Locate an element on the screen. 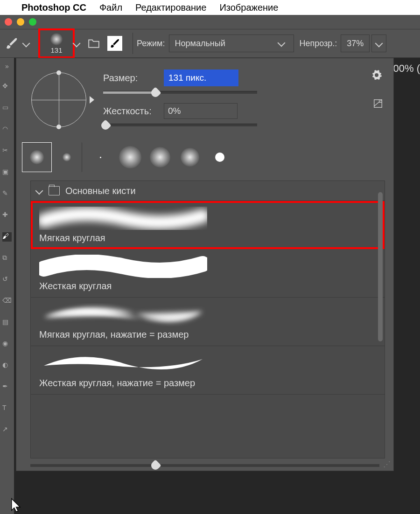 This screenshot has width=420, height=514. macos-menubar: Photoshop CC Файл Редактирование Изображ… is located at coordinates (210, 7).